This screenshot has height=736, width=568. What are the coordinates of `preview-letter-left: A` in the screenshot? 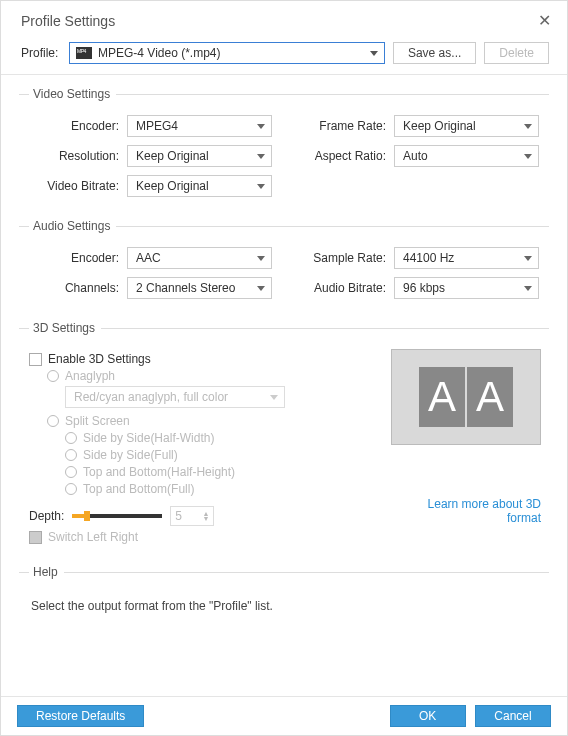 It's located at (442, 397).